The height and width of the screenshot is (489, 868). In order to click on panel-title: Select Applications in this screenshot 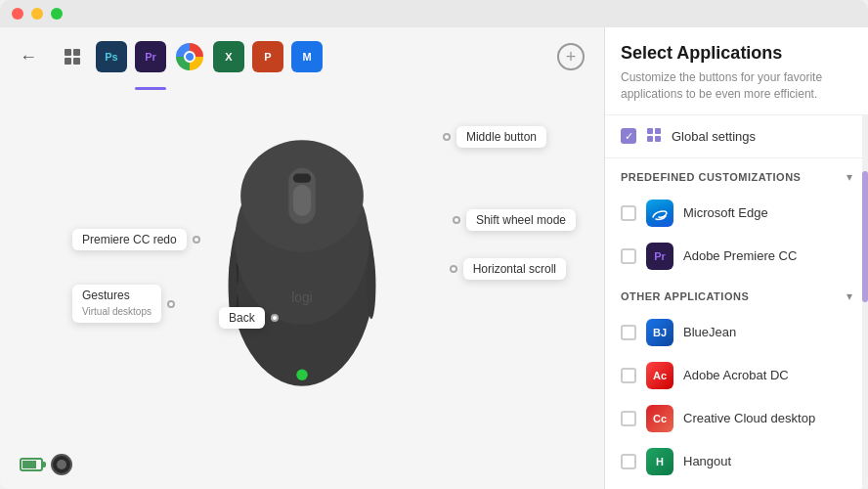, I will do `click(737, 53)`.